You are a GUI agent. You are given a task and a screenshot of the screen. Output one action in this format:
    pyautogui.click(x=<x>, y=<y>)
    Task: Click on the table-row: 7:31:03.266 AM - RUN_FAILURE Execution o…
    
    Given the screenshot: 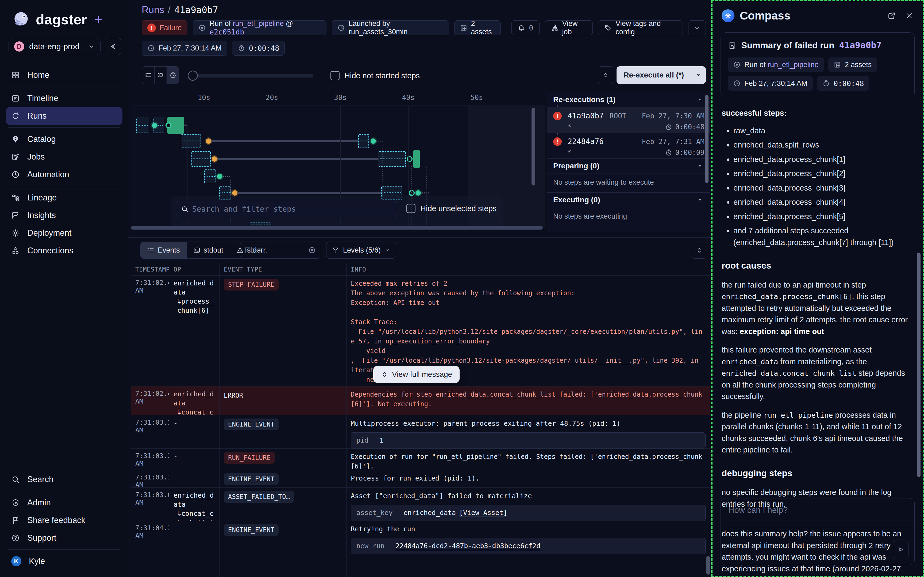 What is the action you would take?
    pyautogui.click(x=421, y=459)
    